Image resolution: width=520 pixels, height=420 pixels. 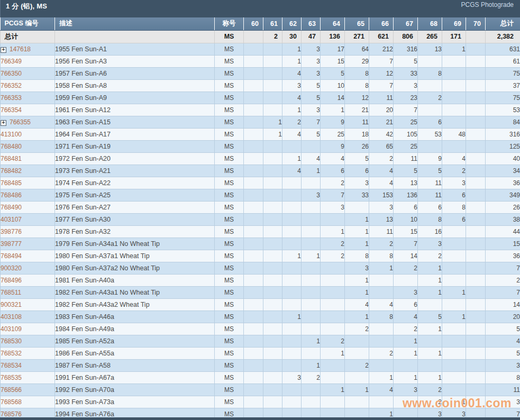 What do you see at coordinates (11, 366) in the screenshot?
I see `pcgs-number-link: 768534` at bounding box center [11, 366].